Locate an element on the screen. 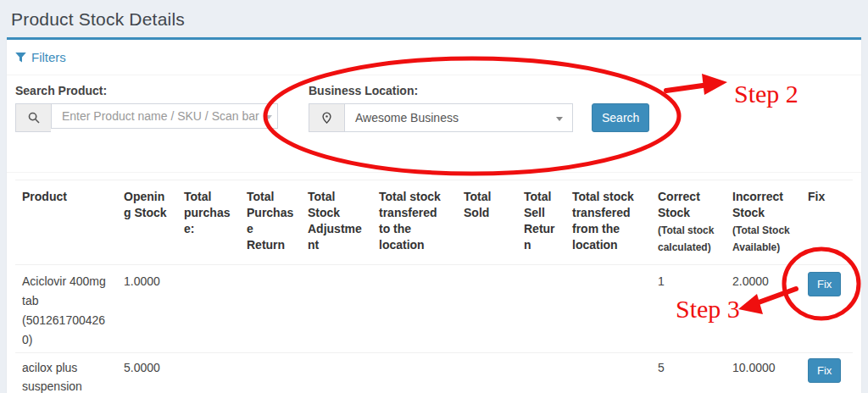  content-header: Product Stock Details is located at coordinates (434, 19).